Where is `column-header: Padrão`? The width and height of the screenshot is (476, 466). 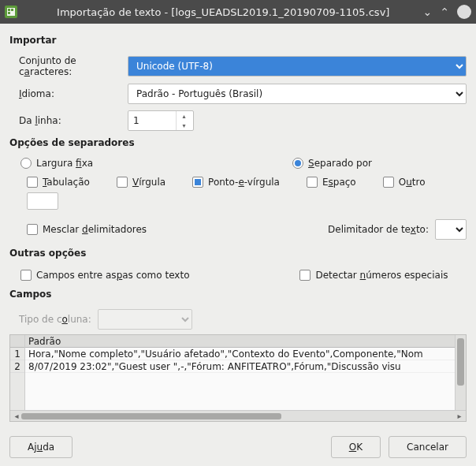
column-header: Padrão is located at coordinates (240, 341).